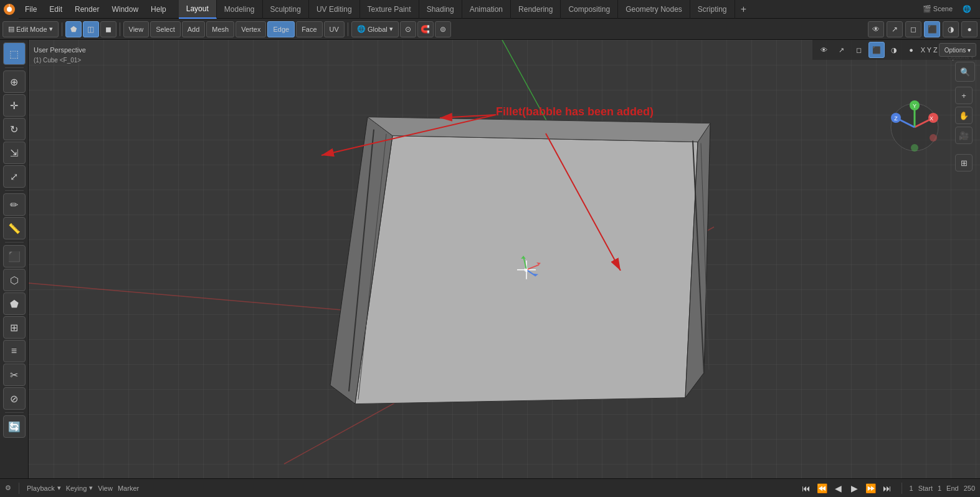  I want to click on viewport-shading-material: ◑, so click(951, 29).